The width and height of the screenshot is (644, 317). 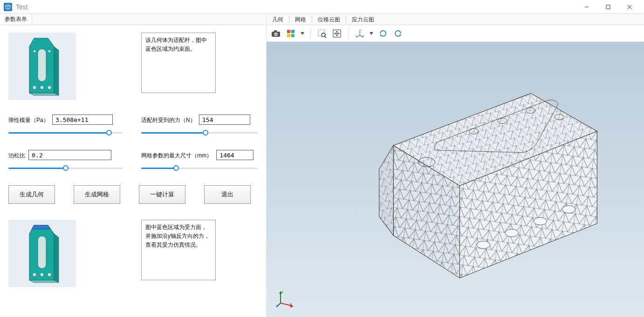 I want to click on dropdown-icon, so click(x=302, y=34).